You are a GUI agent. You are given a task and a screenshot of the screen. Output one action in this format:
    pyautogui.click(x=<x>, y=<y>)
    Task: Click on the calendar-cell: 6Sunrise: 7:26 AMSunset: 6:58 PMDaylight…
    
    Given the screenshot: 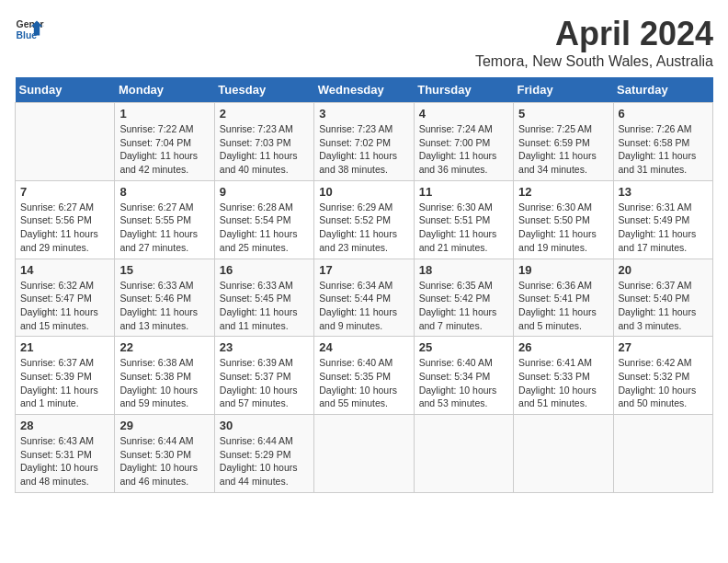 What is the action you would take?
    pyautogui.click(x=663, y=142)
    